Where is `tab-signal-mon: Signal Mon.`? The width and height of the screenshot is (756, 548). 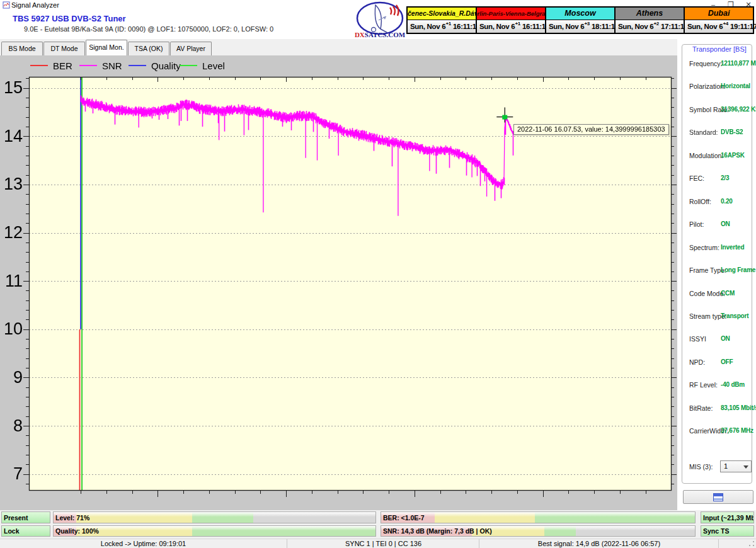 tab-signal-mon: Signal Mon. is located at coordinates (106, 48).